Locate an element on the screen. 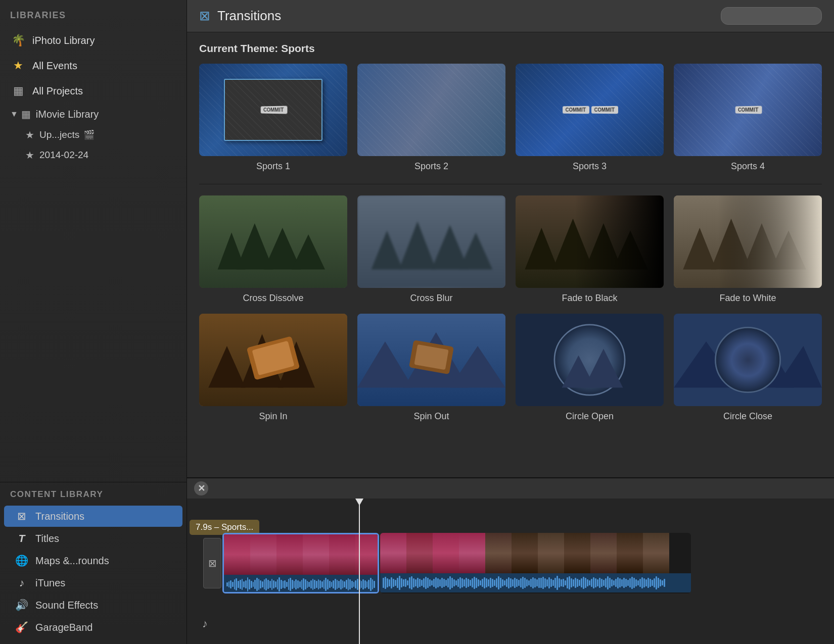 Image resolution: width=834 pixels, height=644 pixels. thumb-fadetowhite is located at coordinates (748, 241).